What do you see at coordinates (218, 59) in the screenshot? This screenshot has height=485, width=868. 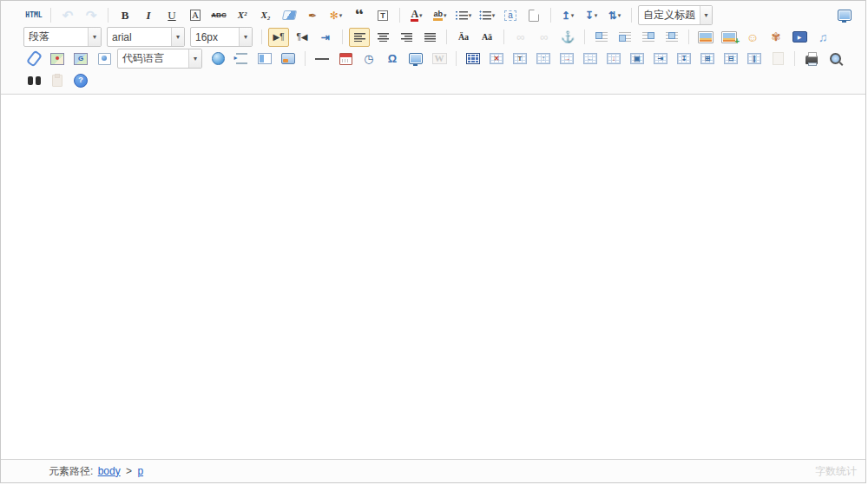 I see `insert-code-button` at bounding box center [218, 59].